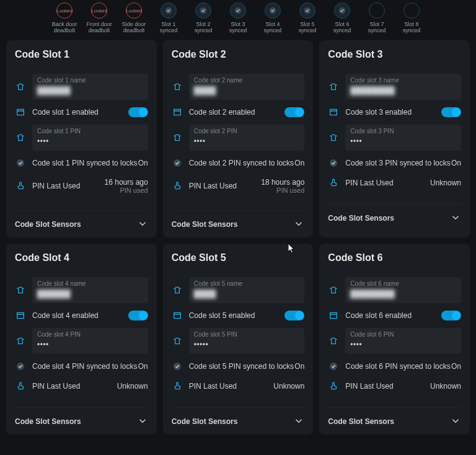  Describe the element at coordinates (403, 87) in the screenshot. I see `slot-name-field: Code slot 3 name ████████` at that location.